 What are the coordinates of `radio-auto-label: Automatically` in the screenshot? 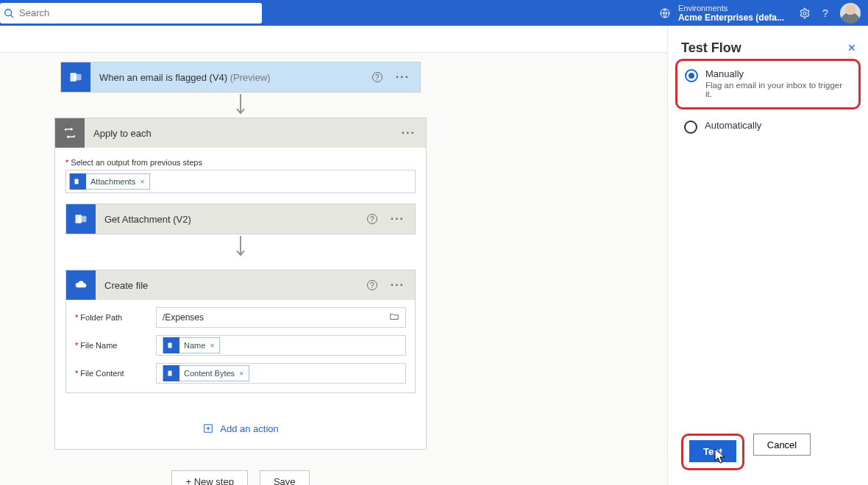 It's located at (733, 125).